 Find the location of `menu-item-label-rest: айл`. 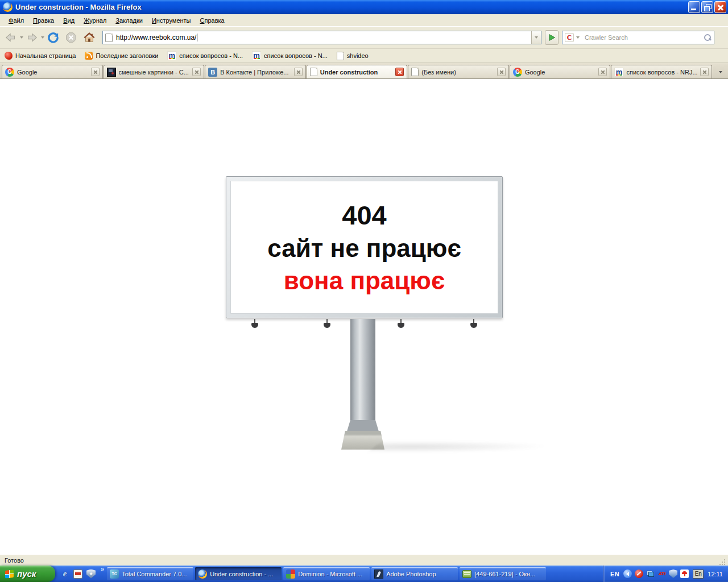

menu-item-label-rest: айл is located at coordinates (18, 20).